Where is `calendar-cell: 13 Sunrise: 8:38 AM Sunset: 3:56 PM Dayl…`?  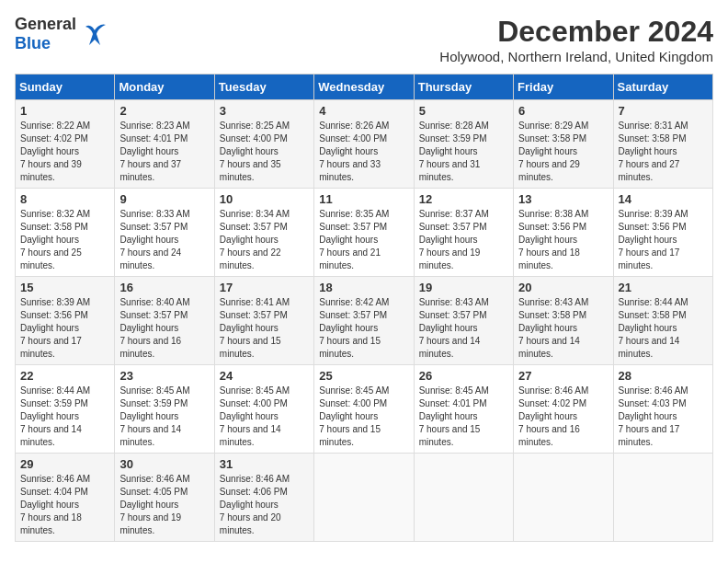 calendar-cell: 13 Sunrise: 8:38 AM Sunset: 3:56 PM Dayl… is located at coordinates (563, 233).